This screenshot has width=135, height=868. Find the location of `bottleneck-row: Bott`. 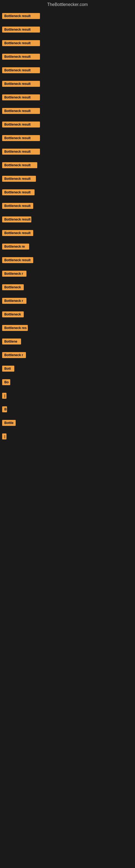

bottleneck-row: Bott is located at coordinates (68, 369).